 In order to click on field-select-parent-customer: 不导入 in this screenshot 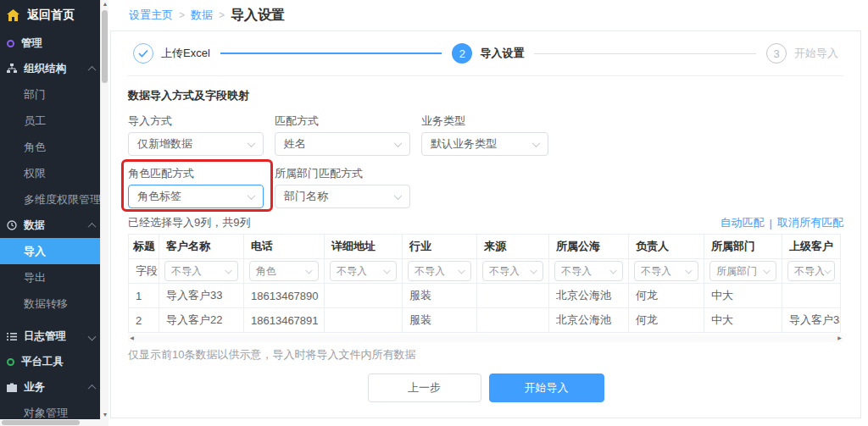, I will do `click(811, 271)`.